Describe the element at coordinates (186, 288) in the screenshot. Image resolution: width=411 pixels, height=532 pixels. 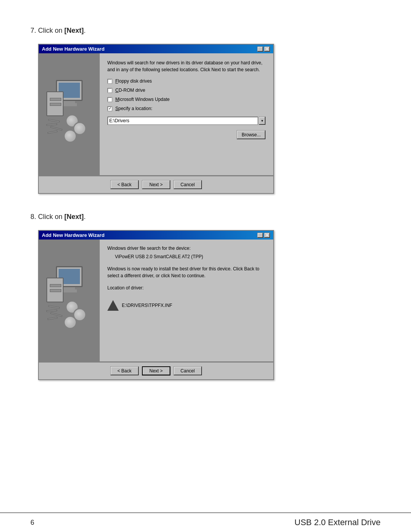
I see `location-label: Location of driver:` at that location.